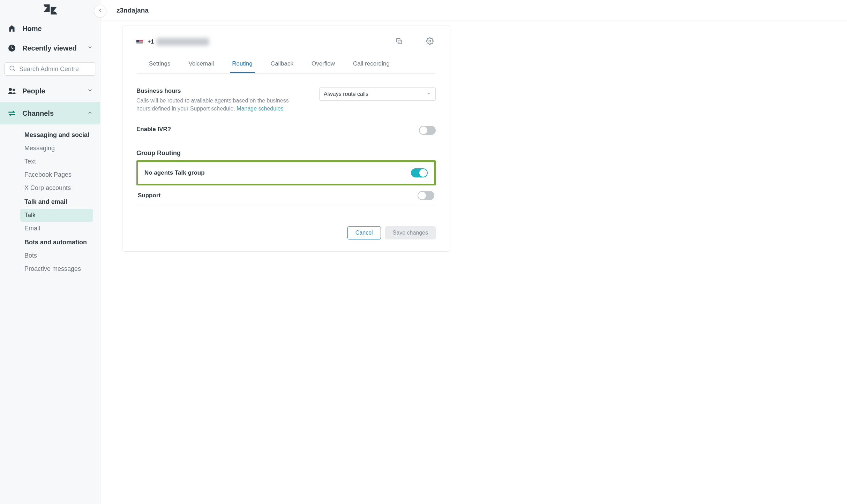  Describe the element at coordinates (52, 114) in the screenshot. I see `section-channels-label: Channels` at that location.